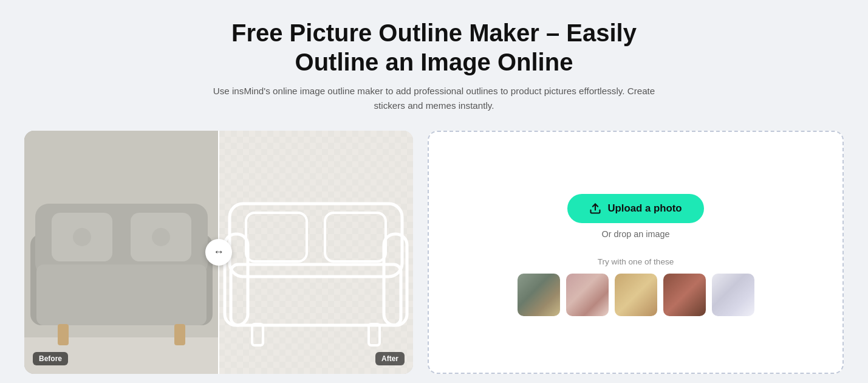 The width and height of the screenshot is (868, 383). Describe the element at coordinates (635, 216) in the screenshot. I see `upload-area: Upload a photo Or drop an image` at that location.